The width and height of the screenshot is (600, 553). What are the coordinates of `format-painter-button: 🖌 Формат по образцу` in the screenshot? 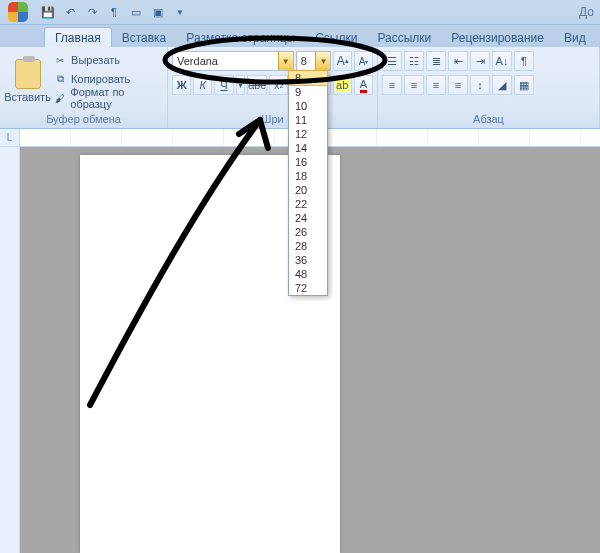 It's located at (108, 98).